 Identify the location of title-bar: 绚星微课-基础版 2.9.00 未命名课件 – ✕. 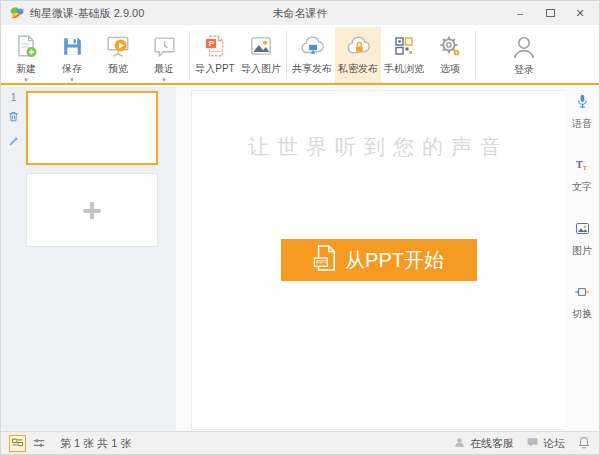
(300, 13).